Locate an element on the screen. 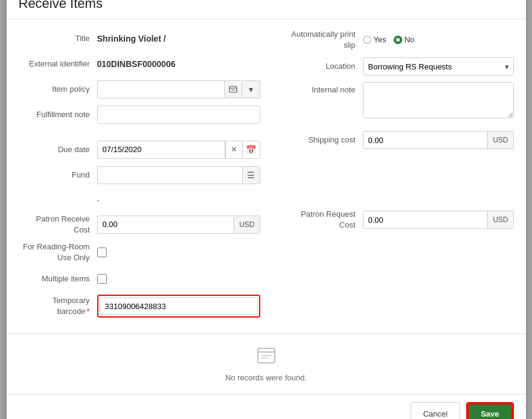  shipping-cost-wrapper: USD is located at coordinates (438, 140).